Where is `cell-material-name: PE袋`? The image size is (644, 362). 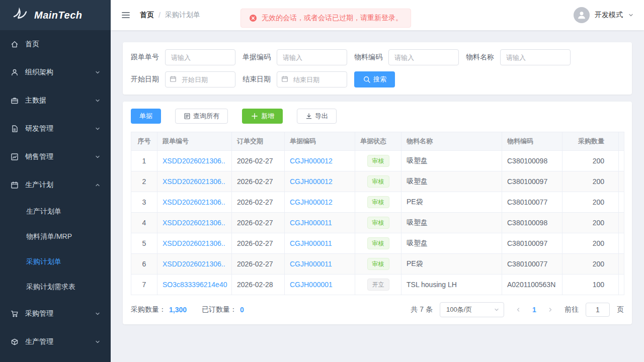
cell-material-name: PE袋 is located at coordinates (452, 264).